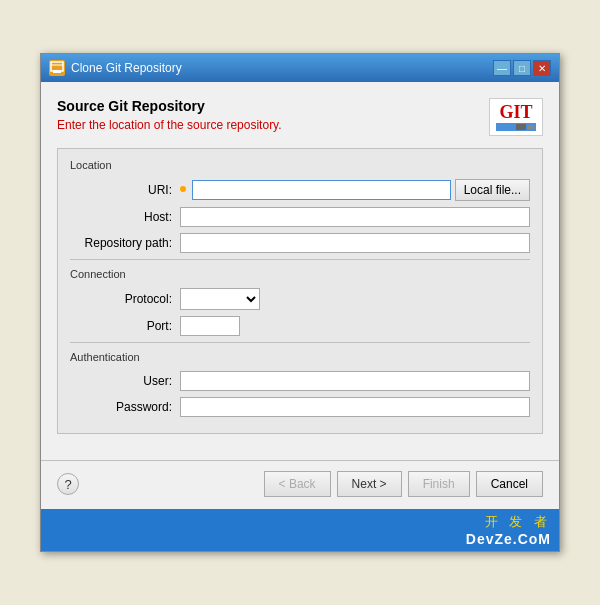  I want to click on header-section: Source Git Repository Enter the location…, so click(300, 117).